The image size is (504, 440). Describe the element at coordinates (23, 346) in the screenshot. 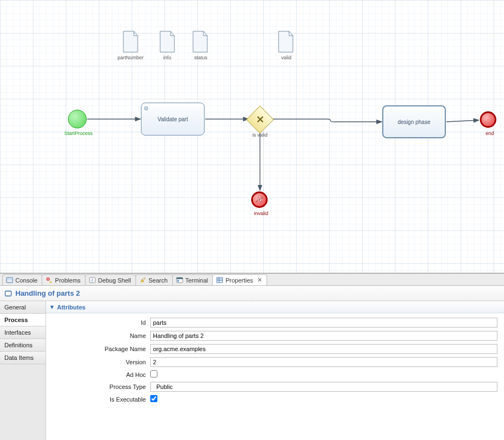

I see `side-tab-definitions: Definitions` at that location.